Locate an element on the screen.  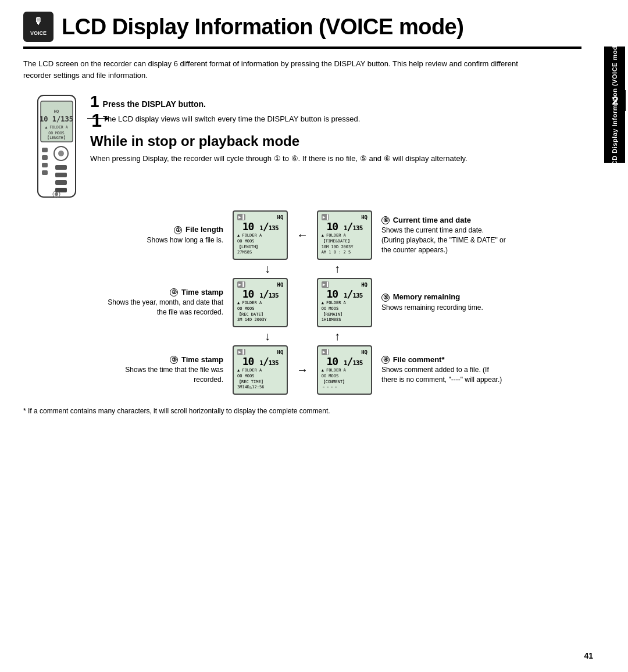
circle-3: ③ is located at coordinates (174, 360).